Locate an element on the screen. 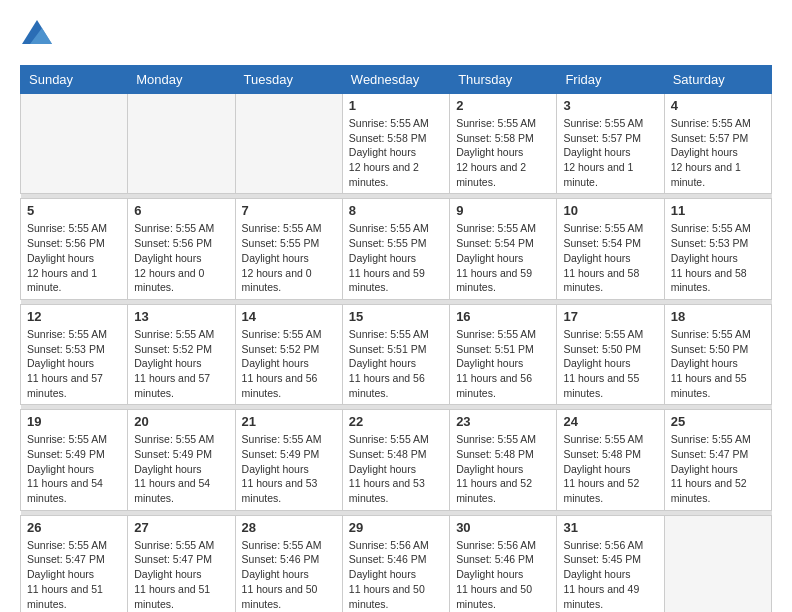 This screenshot has height=612, width=792. calendar-cell: 15Sunrise: 5:55 AMSunset: 5:51 PMDayligh… is located at coordinates (396, 354).